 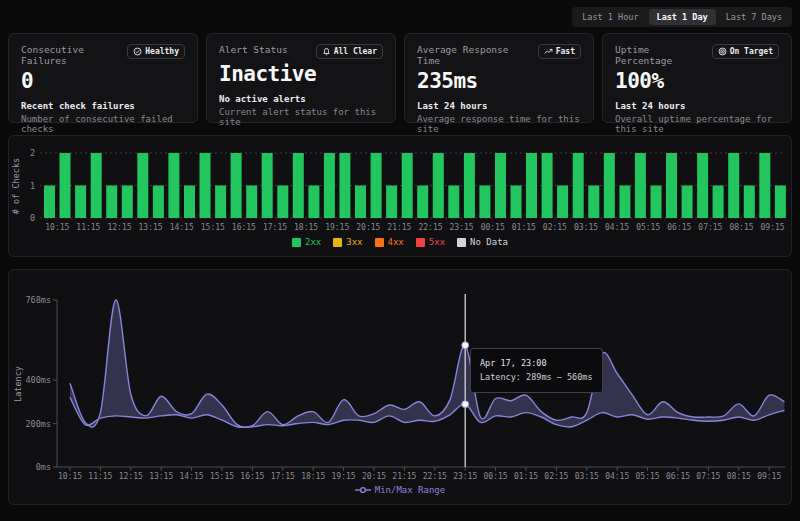 What do you see at coordinates (560, 52) in the screenshot?
I see `fast-badge: Fast` at bounding box center [560, 52].